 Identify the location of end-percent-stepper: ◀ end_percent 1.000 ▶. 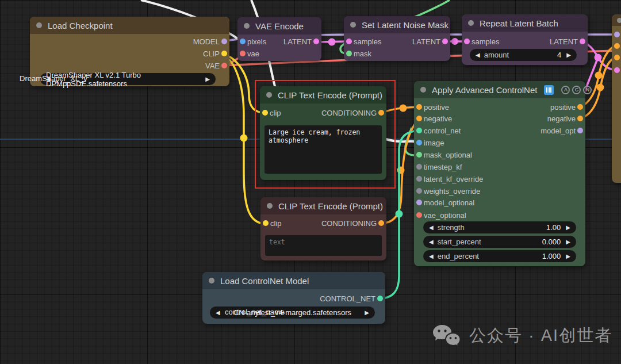
(500, 256).